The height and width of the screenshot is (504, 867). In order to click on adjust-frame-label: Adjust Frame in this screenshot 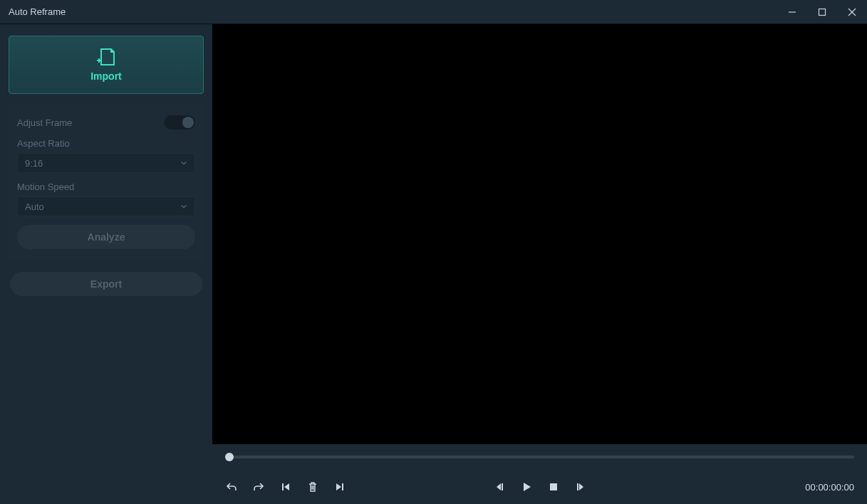, I will do `click(44, 122)`.